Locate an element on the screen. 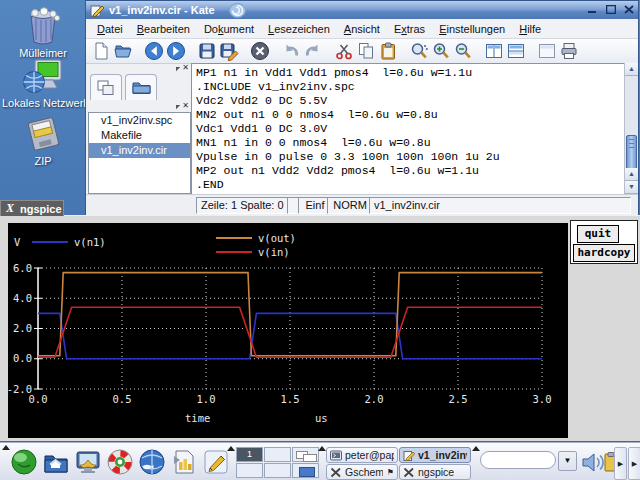  split-horizontal-icon is located at coordinates (516, 51).